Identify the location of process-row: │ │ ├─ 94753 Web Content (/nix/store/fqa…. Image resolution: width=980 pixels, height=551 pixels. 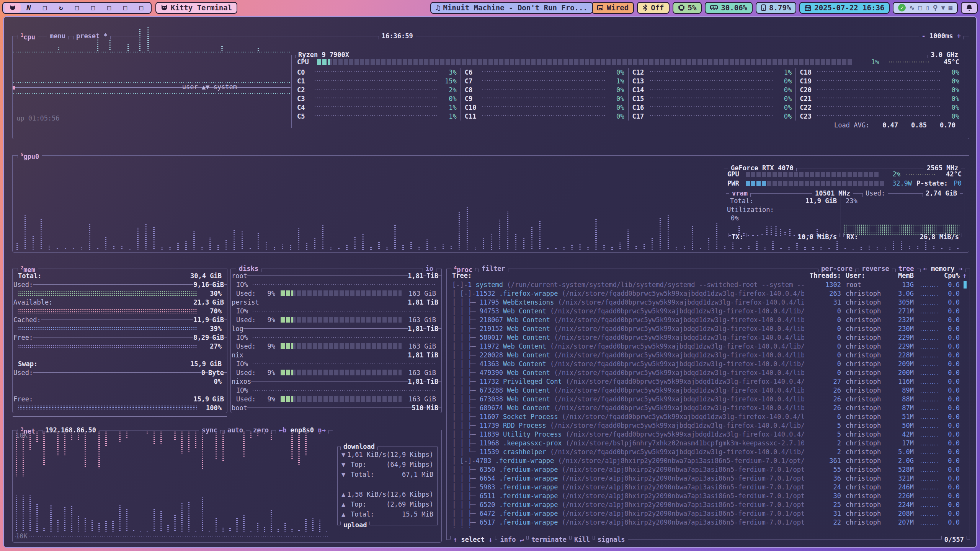
(708, 311).